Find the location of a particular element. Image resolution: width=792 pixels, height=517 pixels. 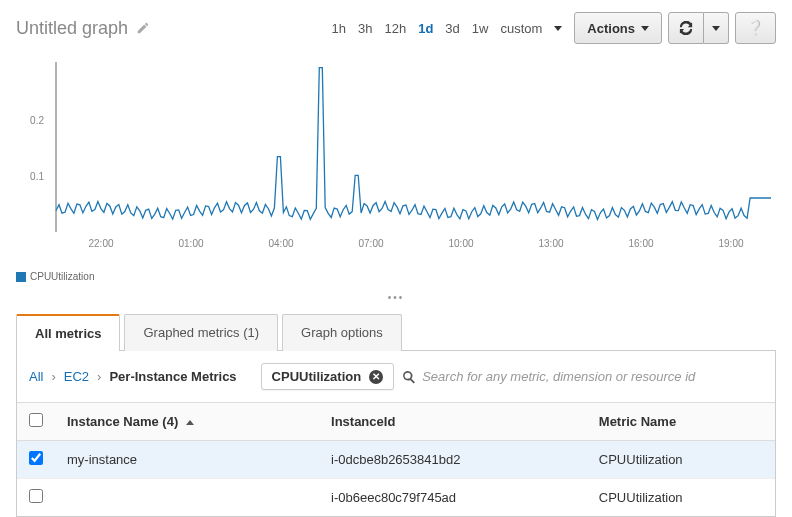

bc-ec2: EC2 is located at coordinates (76, 376).